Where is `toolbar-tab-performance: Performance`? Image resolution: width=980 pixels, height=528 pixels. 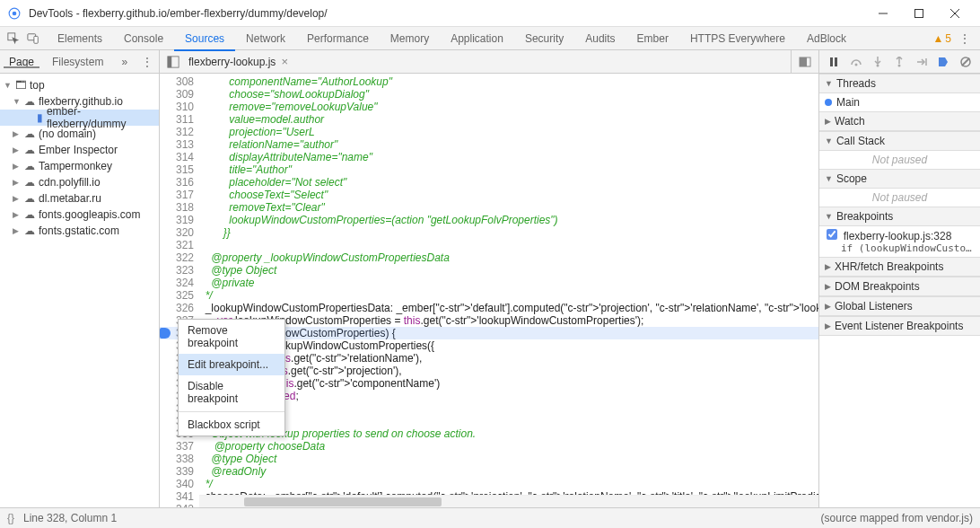 toolbar-tab-performance: Performance is located at coordinates (337, 39).